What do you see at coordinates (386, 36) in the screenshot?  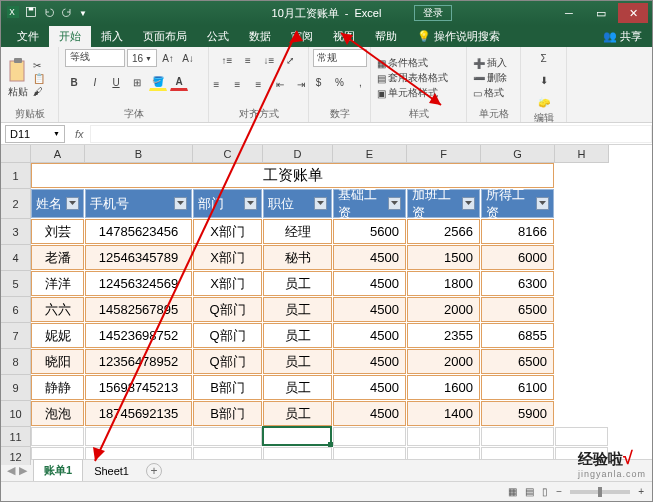 I see `tab-help: 帮助` at bounding box center [386, 36].